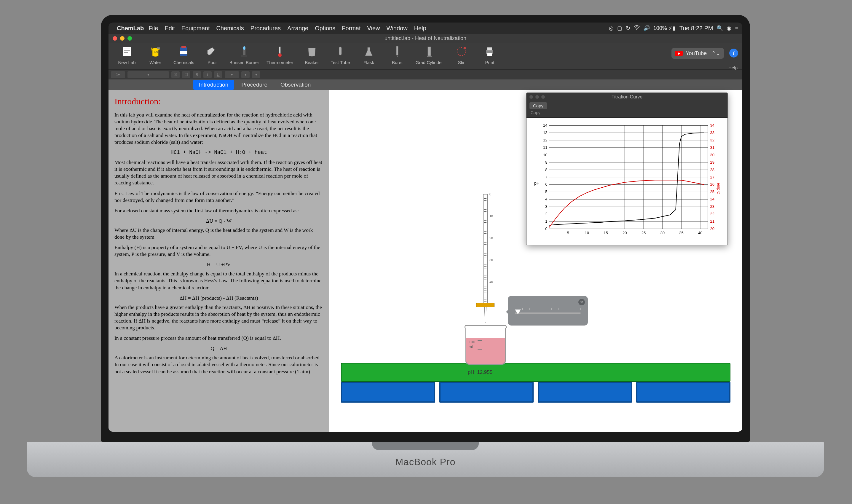  What do you see at coordinates (115, 38) in the screenshot?
I see `window-close-button` at bounding box center [115, 38].